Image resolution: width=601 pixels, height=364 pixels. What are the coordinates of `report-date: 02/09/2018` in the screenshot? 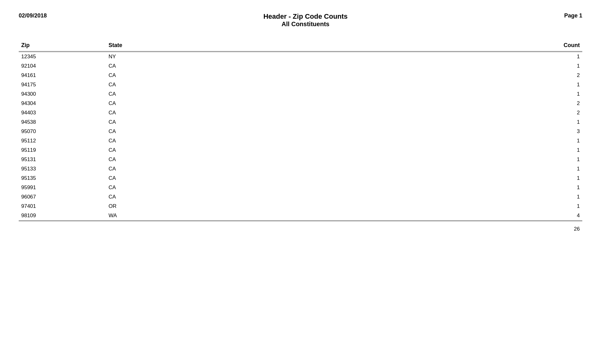 It's located at (33, 16).